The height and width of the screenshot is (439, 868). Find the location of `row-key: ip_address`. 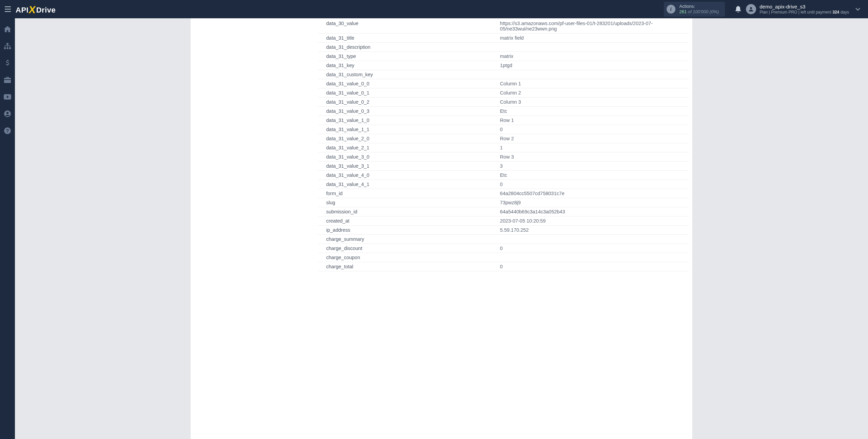

row-key: ip_address is located at coordinates (408, 230).